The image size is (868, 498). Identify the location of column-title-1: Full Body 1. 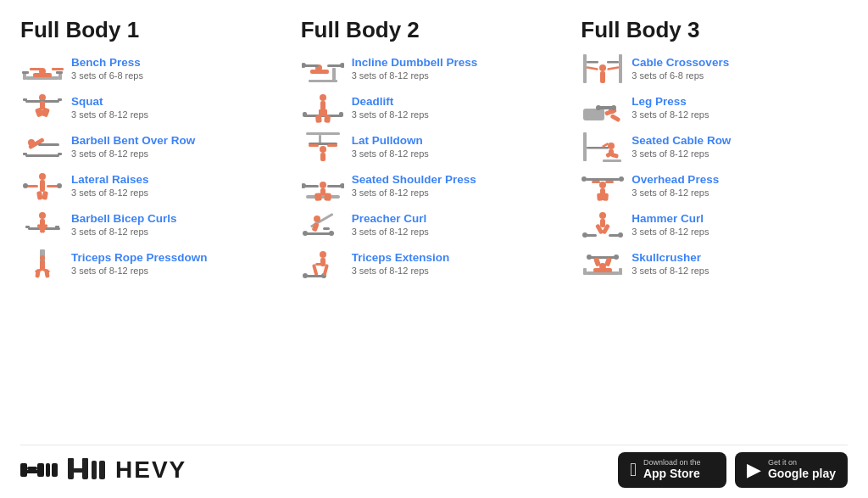
(154, 31).